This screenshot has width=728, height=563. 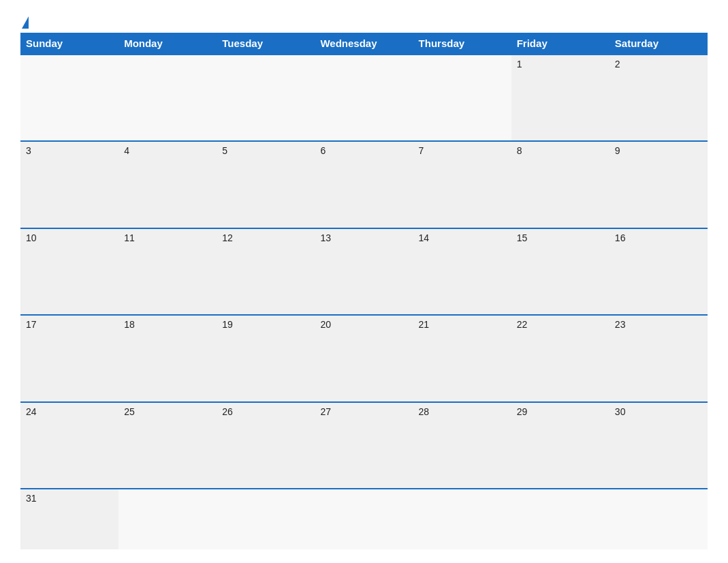 What do you see at coordinates (266, 184) in the screenshot?
I see `day-cell: 5` at bounding box center [266, 184].